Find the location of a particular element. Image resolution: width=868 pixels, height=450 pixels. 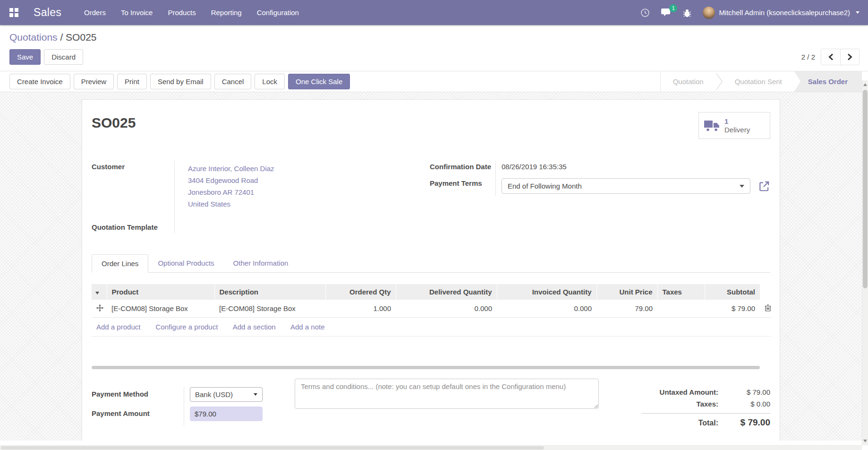

discard-button: Discard is located at coordinates (63, 57).